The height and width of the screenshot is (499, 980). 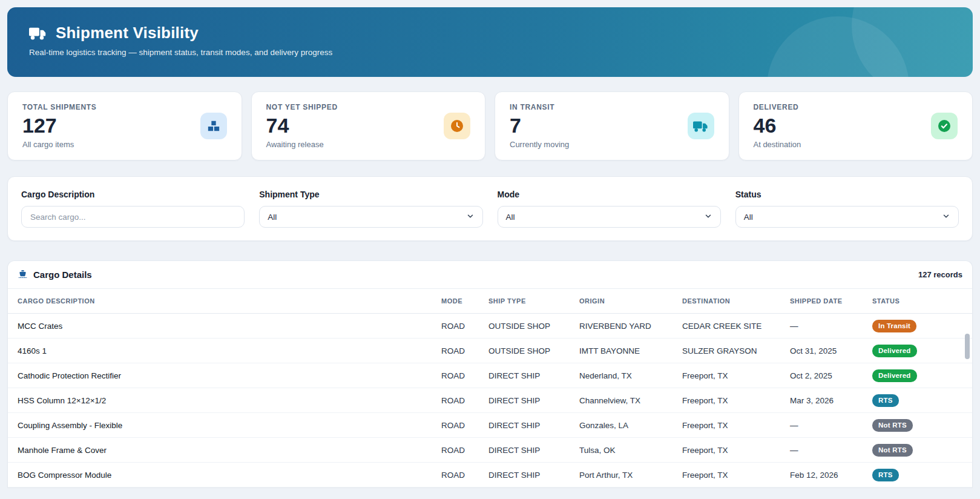 What do you see at coordinates (918, 301) in the screenshot?
I see `column-header-status: STATUS` at bounding box center [918, 301].